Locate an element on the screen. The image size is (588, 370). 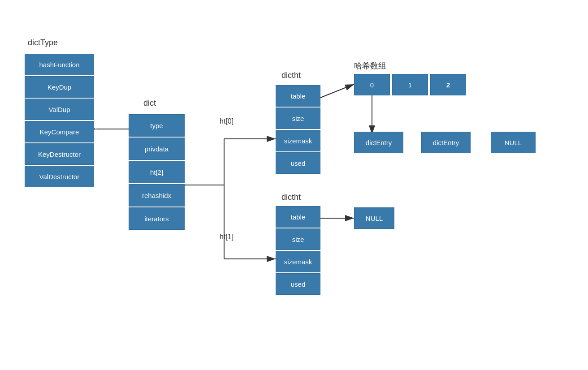
box-ValDup: ValDup is located at coordinates (59, 109).